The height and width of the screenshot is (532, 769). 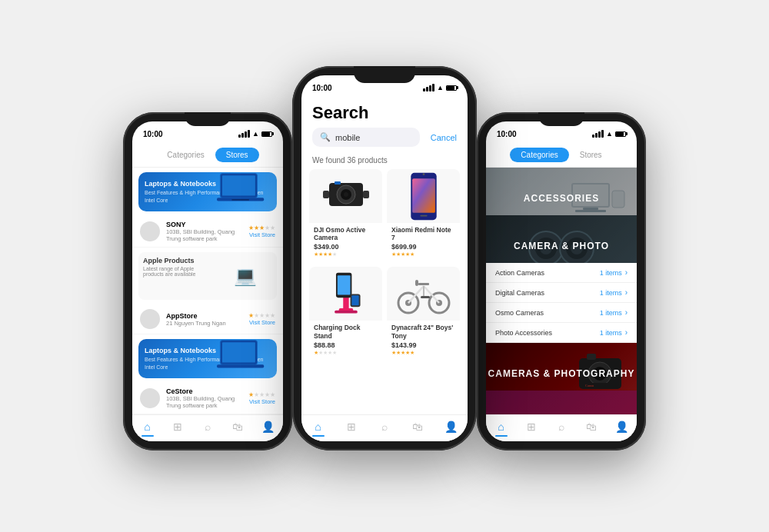 I want to click on right-phone-notch, so click(x=561, y=119).